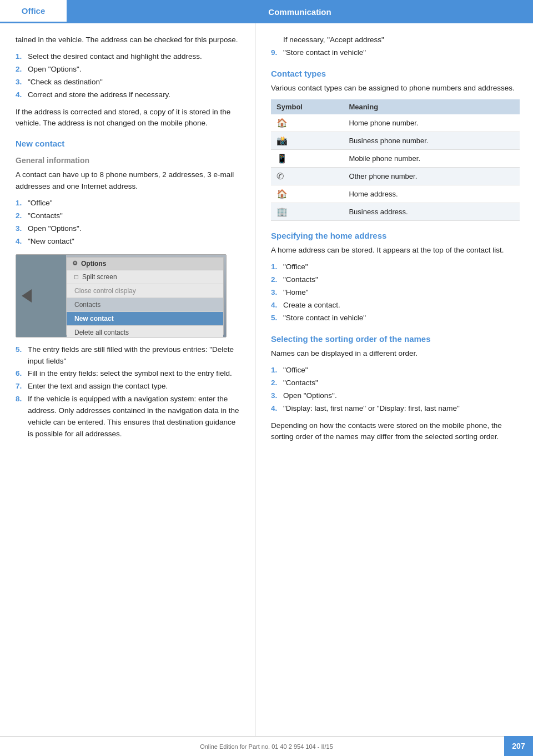  I want to click on screenshot-box: ⚙ Options □ Split screen Close control d…, so click(121, 296).